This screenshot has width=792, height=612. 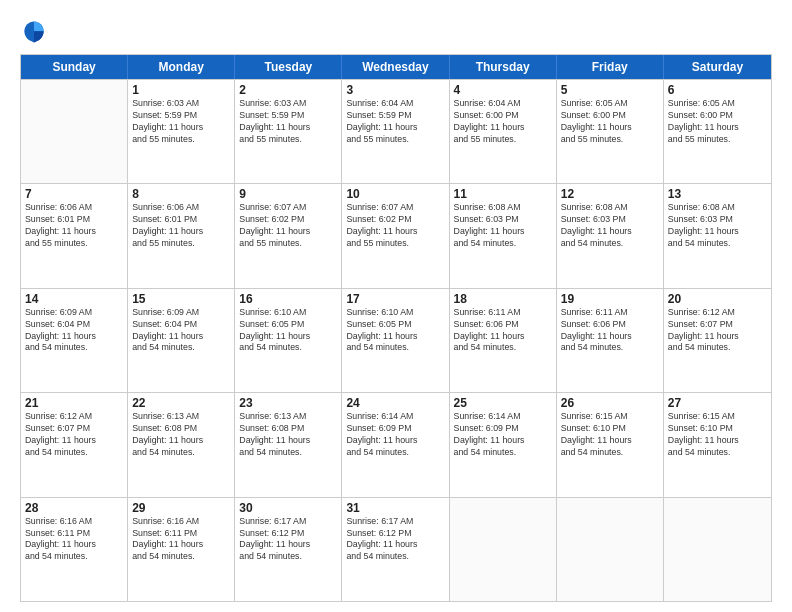 I want to click on day-number: 26, so click(x=610, y=403).